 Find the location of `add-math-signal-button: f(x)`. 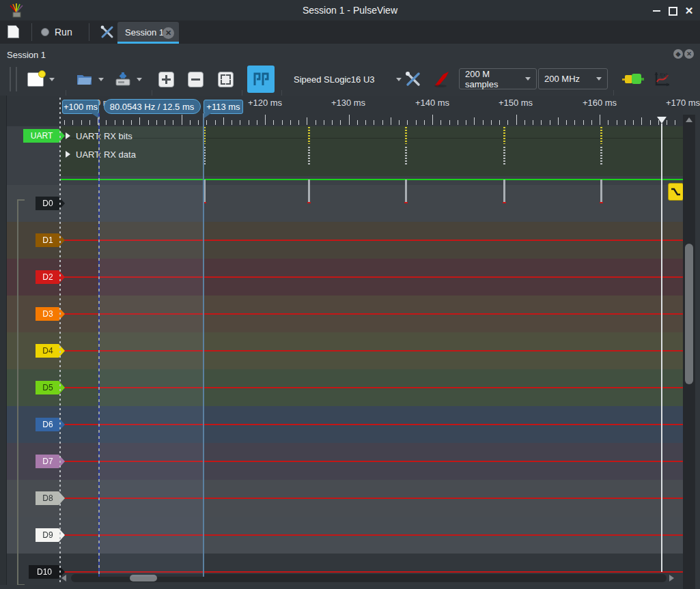

add-math-signal-button: f(x) is located at coordinates (662, 79).